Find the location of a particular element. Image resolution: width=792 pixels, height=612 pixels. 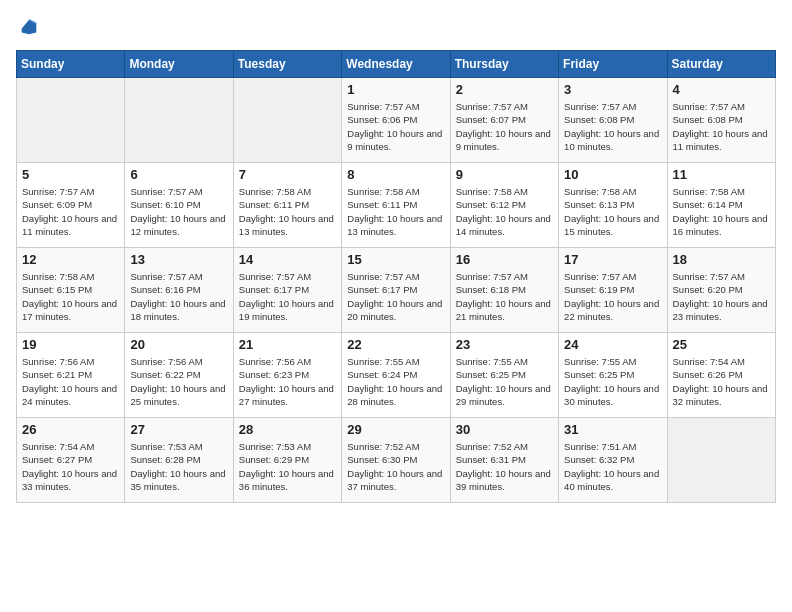

day-info: Sunrise: 7:56 AMSunset: 6:23 PMDaylight:… is located at coordinates (288, 382).